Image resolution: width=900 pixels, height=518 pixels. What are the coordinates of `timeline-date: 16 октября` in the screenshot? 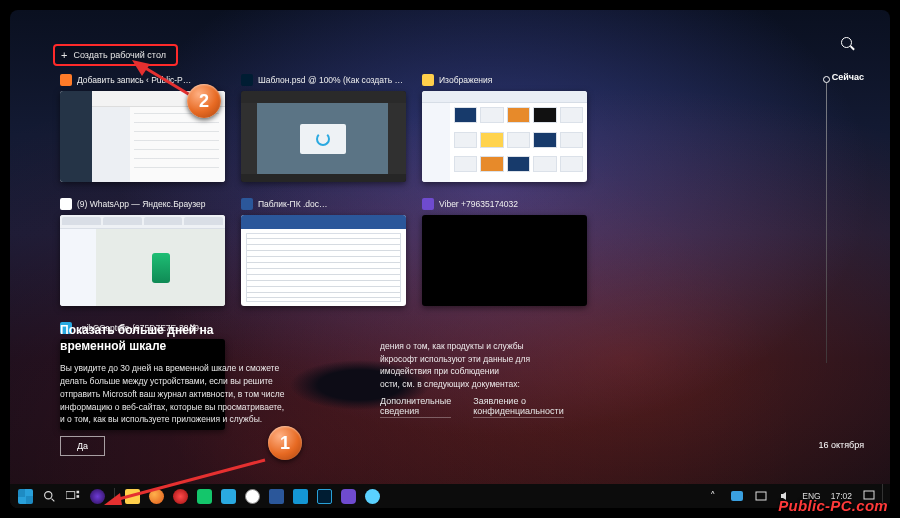 It's located at (842, 445).